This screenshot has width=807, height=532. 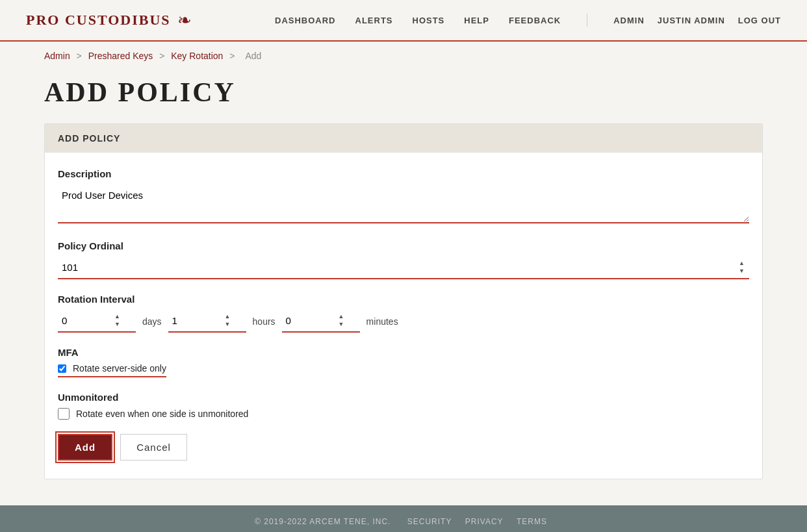 I want to click on add-button: Add, so click(x=85, y=447).